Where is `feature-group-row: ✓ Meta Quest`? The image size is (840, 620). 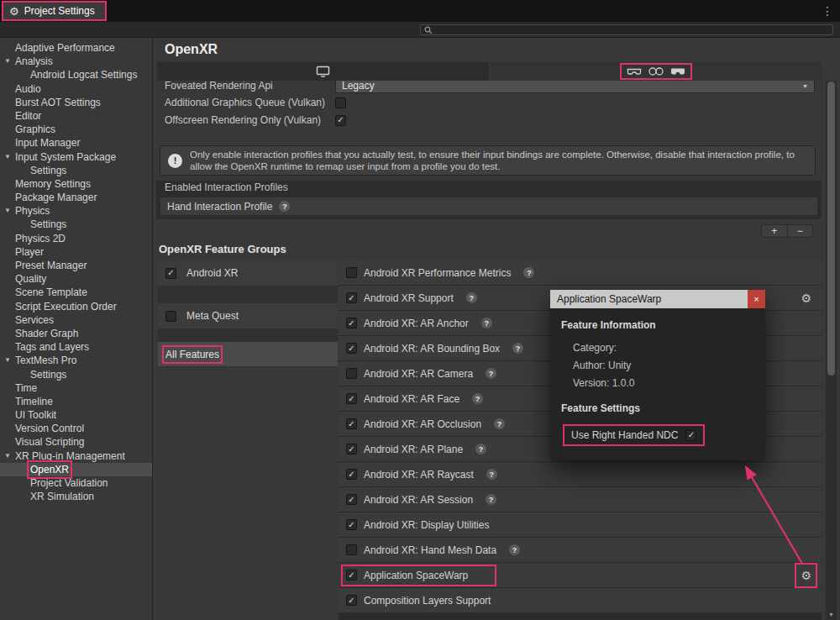 feature-group-row: ✓ Meta Quest is located at coordinates (248, 316).